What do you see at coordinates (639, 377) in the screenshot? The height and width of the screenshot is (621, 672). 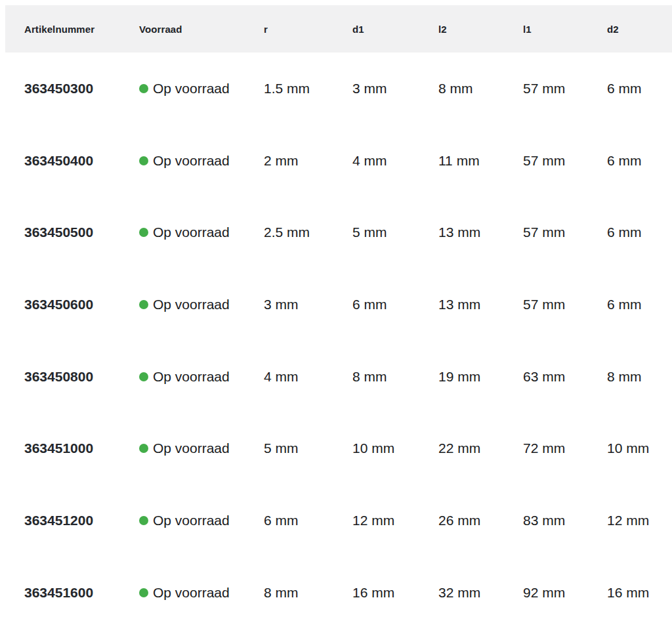 I see `value-d2: 8 mm` at bounding box center [639, 377].